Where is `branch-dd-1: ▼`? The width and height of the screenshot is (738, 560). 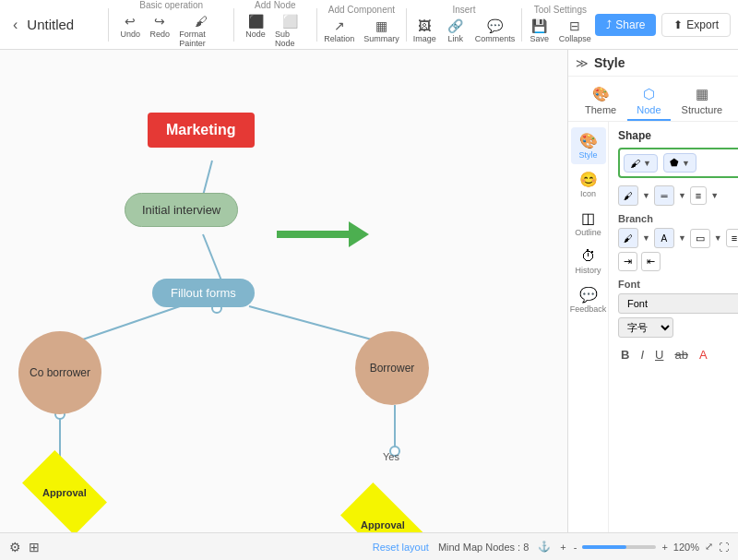
branch-dd-1: ▼ is located at coordinates (646, 238).